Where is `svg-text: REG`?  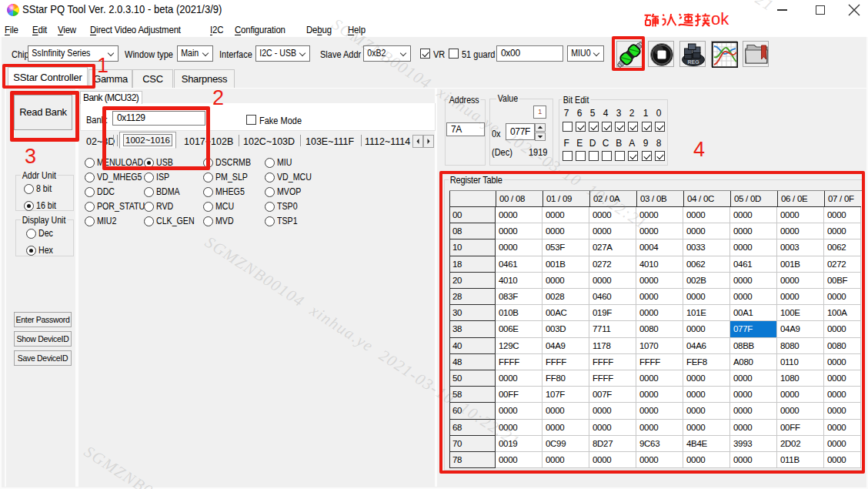 svg-text: REG is located at coordinates (693, 62).